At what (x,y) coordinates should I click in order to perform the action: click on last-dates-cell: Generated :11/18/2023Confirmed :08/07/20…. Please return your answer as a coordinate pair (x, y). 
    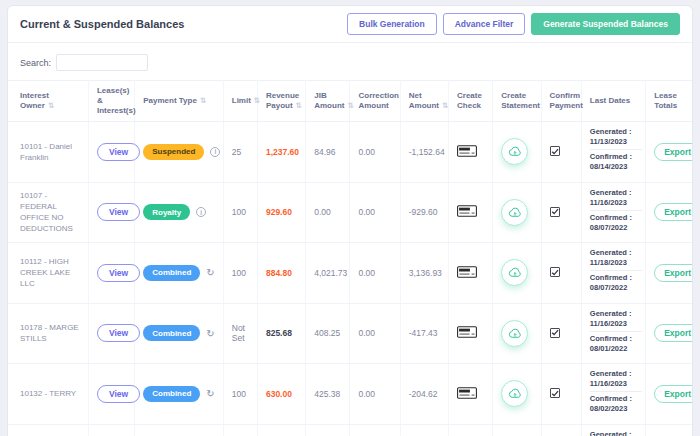
    Looking at the image, I should click on (613, 274).